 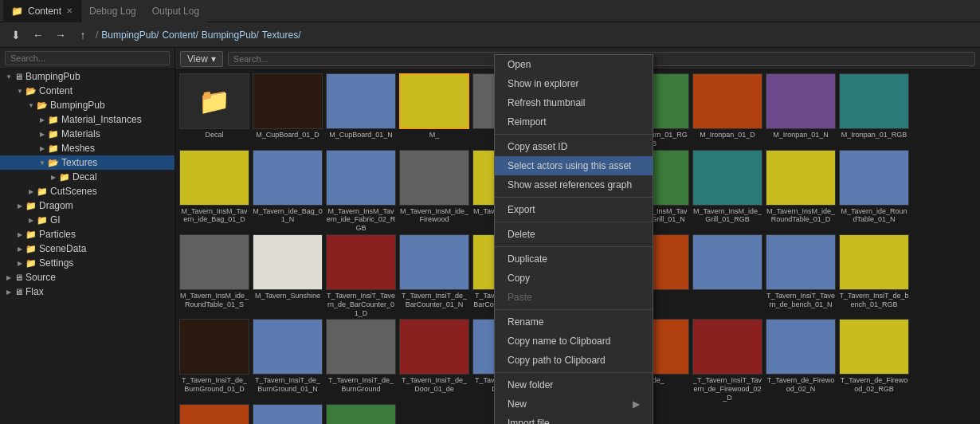 What do you see at coordinates (83, 35) in the screenshot?
I see `up-button: ↑` at bounding box center [83, 35].